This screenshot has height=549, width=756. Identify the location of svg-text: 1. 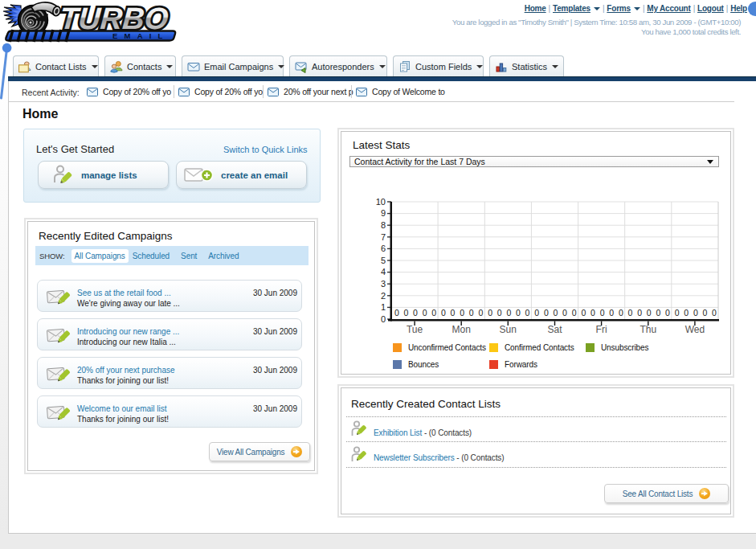
(383, 307).